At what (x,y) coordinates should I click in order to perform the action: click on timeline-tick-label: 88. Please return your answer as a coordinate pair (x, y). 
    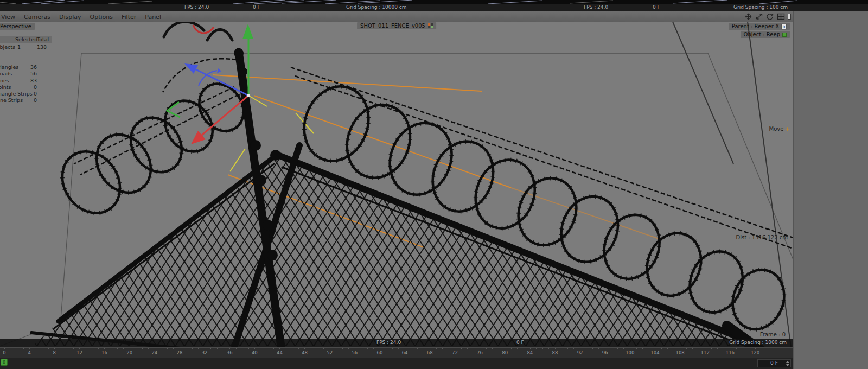
    Looking at the image, I should click on (556, 353).